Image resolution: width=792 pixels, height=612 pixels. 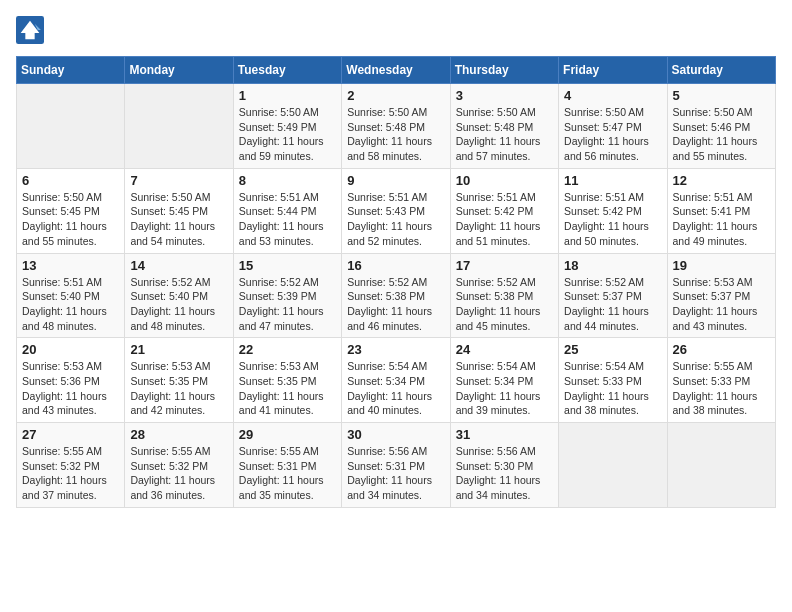 I want to click on calendar-cell: 26Sunrise: 5:55 AM Sunset: 5:33 PM Dayli…, so click(x=721, y=380).